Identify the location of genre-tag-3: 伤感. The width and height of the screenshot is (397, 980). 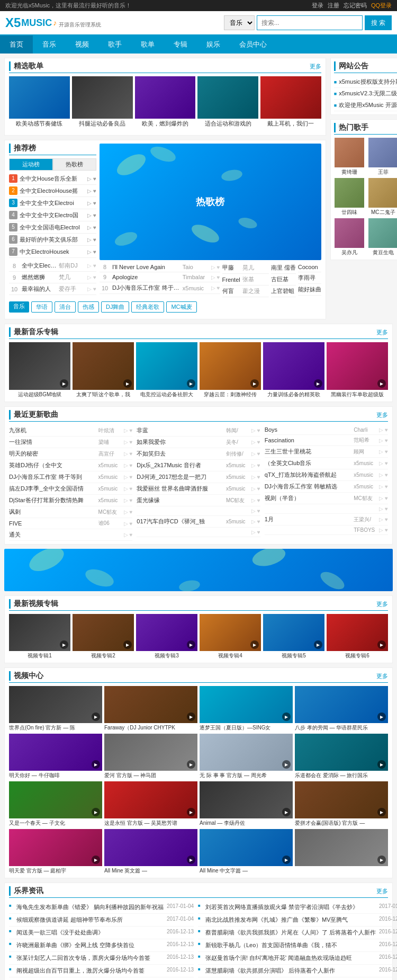
(88, 307).